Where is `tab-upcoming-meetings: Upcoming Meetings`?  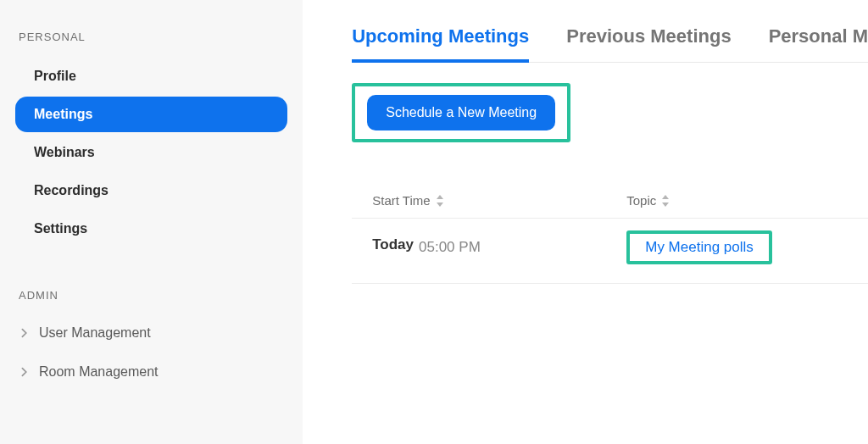 tab-upcoming-meetings: Upcoming Meetings is located at coordinates (441, 44).